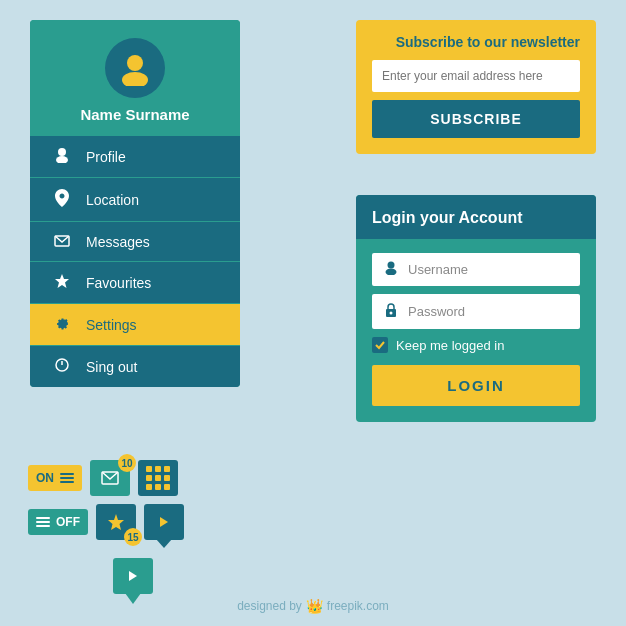 Image resolution: width=626 pixels, height=626 pixels. Describe the element at coordinates (164, 522) in the screenshot. I see `arrow-right-icon` at that location.